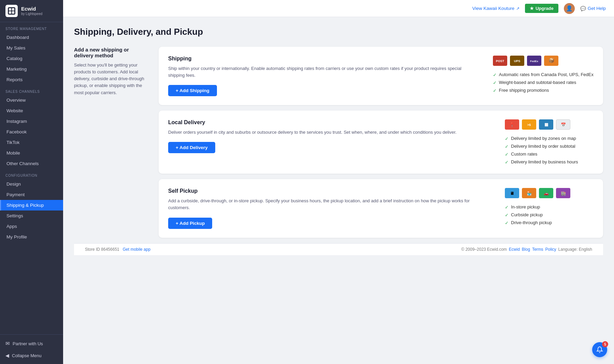 Image resolution: width=614 pixels, height=364 pixels. Describe the element at coordinates (549, 139) in the screenshot. I see `delivery-feature-0: ✓ Delivery limited by zones on map` at that location.